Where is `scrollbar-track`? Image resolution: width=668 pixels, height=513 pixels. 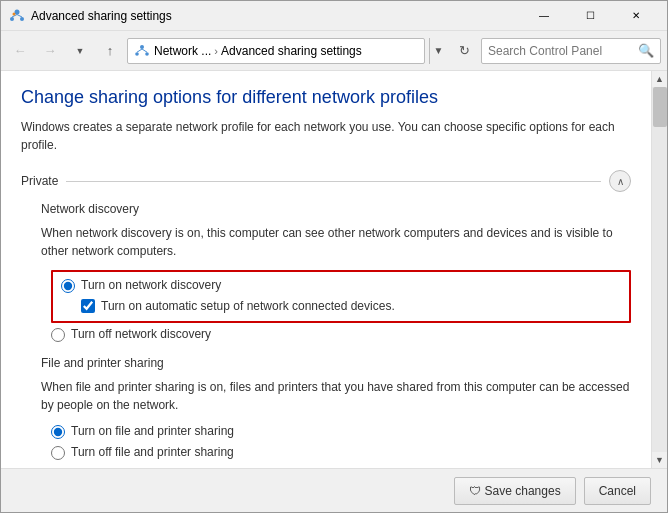
scrollbar-track is located at coordinates (660, 270).